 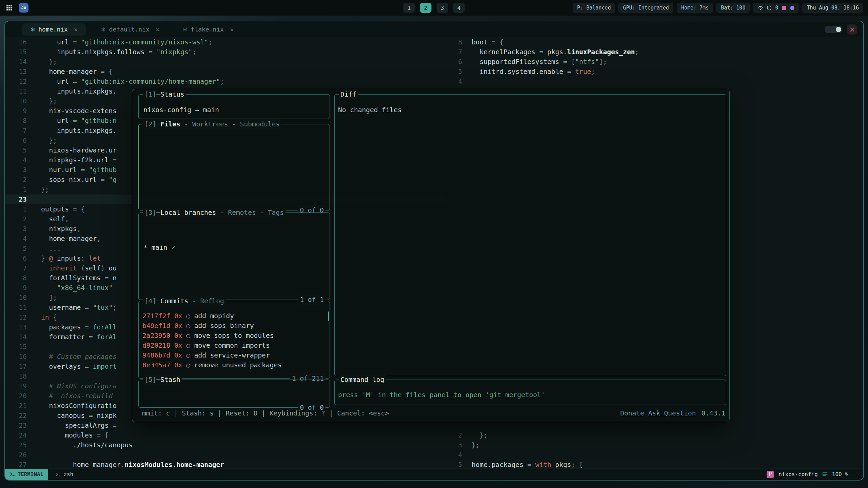 I want to click on code-line: 15 inputs.nixpkgs.follows = "nixpkgs";, so click(x=225, y=52).